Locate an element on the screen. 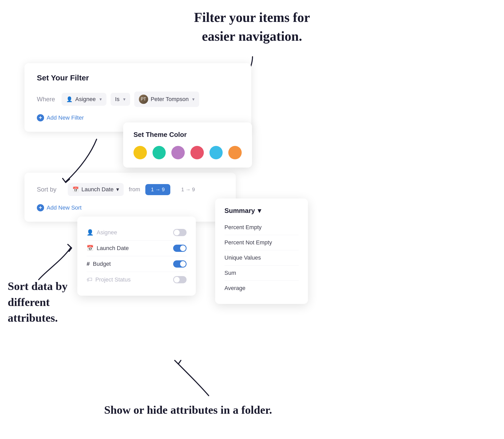  summary-sum: Sum is located at coordinates (262, 273).